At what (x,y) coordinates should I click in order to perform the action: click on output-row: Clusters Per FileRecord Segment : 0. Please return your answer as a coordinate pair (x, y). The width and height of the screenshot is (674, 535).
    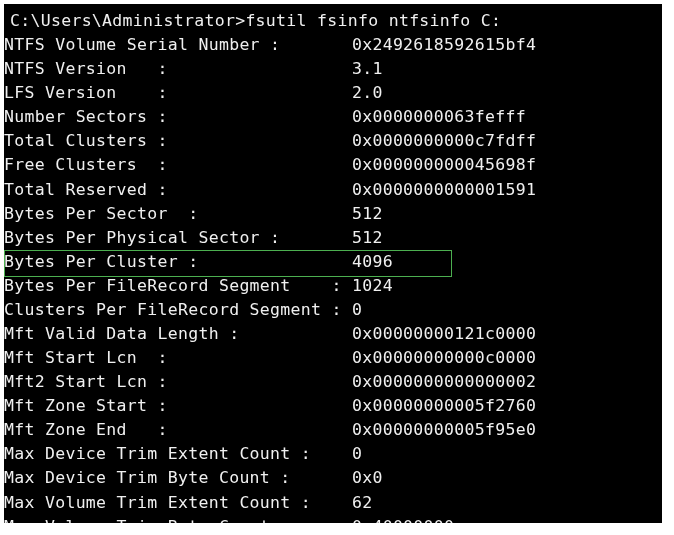
    Looking at the image, I should click on (333, 310).